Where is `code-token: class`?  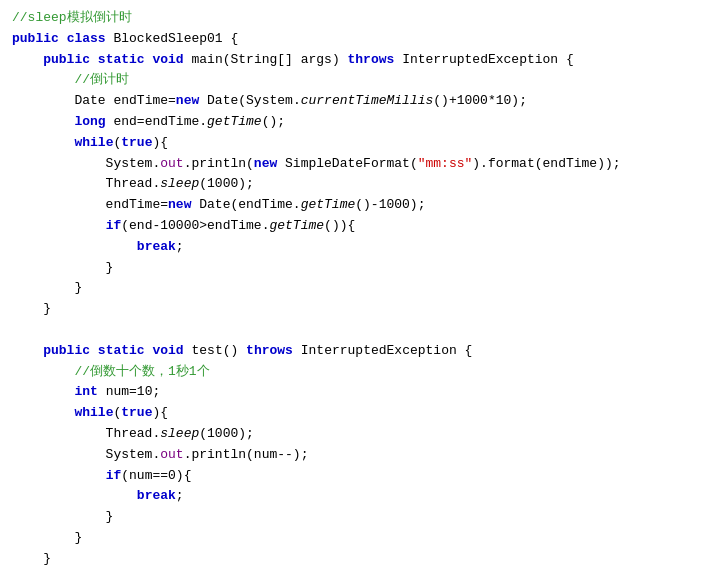 code-token: class is located at coordinates (86, 40).